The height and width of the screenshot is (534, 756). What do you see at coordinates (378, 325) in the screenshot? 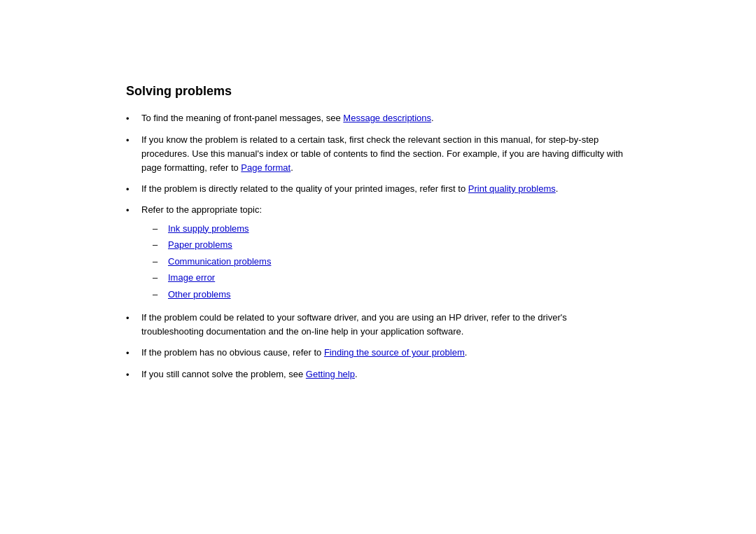
I see `list-item: • If the problem could be related to you…` at bounding box center [378, 325].